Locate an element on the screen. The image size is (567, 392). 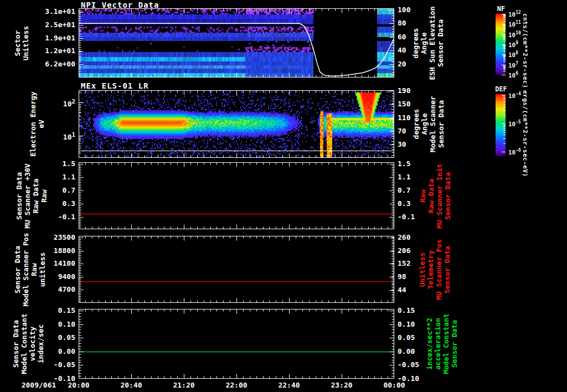
y-tick-label-left: 3.1e+01 is located at coordinates (53, 11).